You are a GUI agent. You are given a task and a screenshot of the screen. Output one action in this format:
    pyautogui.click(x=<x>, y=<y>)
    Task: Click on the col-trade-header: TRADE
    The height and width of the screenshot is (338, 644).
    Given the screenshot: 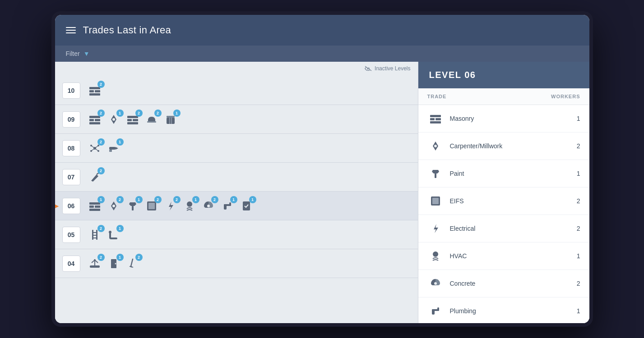 What is the action you would take?
    pyautogui.click(x=486, y=96)
    